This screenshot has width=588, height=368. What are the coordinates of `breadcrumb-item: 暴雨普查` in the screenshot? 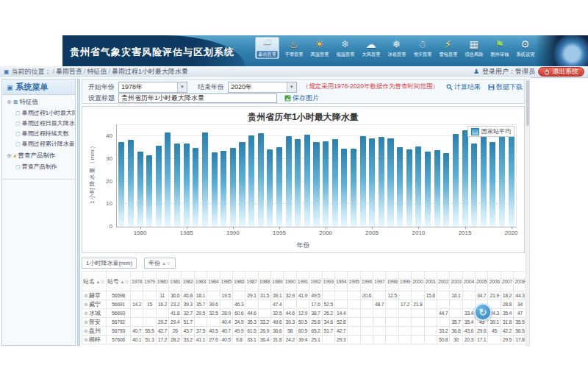 It's located at (69, 71).